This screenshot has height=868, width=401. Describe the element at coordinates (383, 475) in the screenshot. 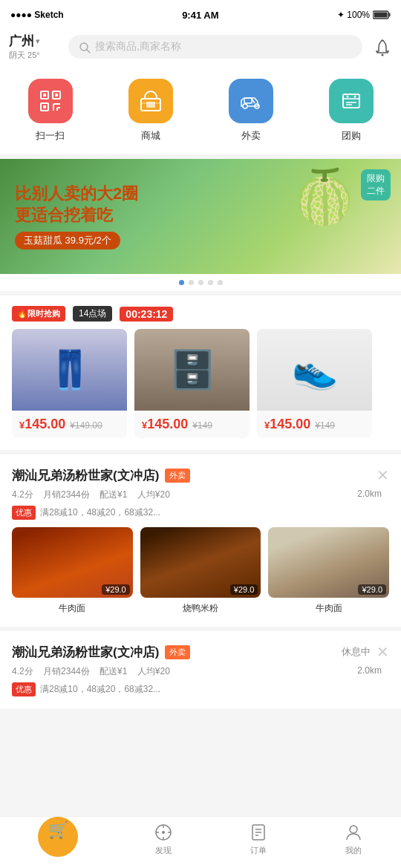

I see `close-button-1: ✕` at that location.